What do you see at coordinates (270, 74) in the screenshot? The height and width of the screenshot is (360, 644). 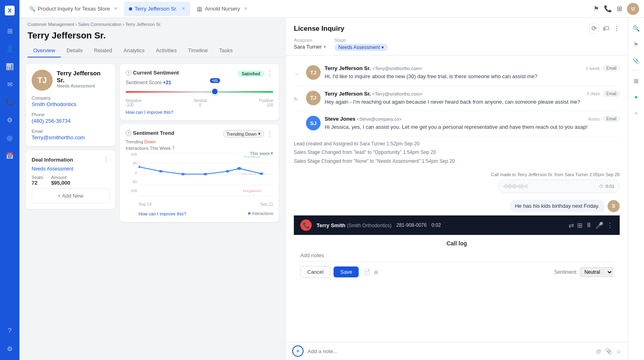 I see `sentiment-more-icon: ⋮` at bounding box center [270, 74].